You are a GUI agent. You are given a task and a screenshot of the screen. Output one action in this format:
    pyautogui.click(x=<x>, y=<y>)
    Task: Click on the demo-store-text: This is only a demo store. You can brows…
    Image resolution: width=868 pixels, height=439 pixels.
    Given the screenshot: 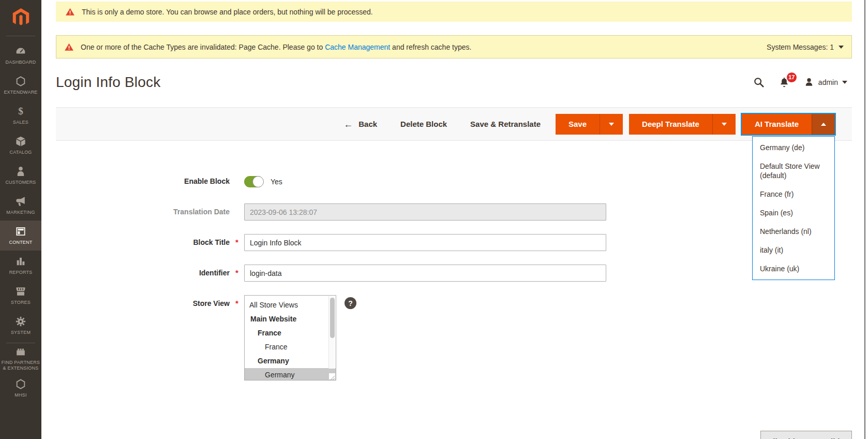 What is the action you would take?
    pyautogui.click(x=228, y=12)
    